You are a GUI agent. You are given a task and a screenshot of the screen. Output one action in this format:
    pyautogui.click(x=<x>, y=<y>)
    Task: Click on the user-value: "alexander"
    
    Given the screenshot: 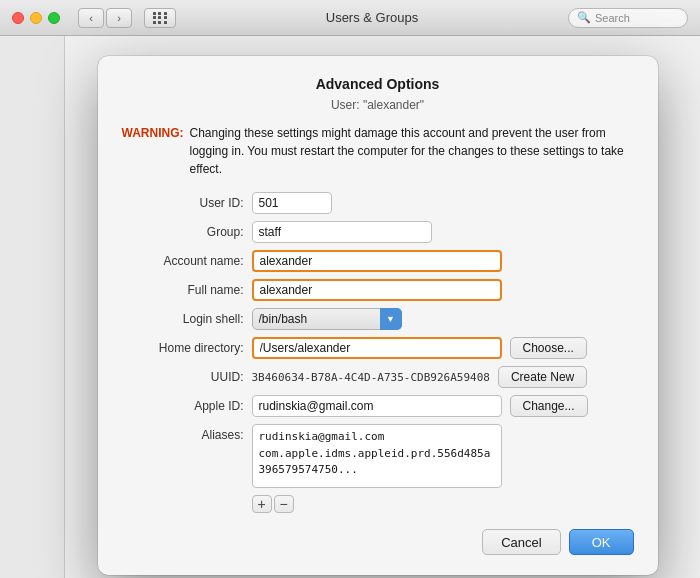 What is the action you would take?
    pyautogui.click(x=394, y=105)
    